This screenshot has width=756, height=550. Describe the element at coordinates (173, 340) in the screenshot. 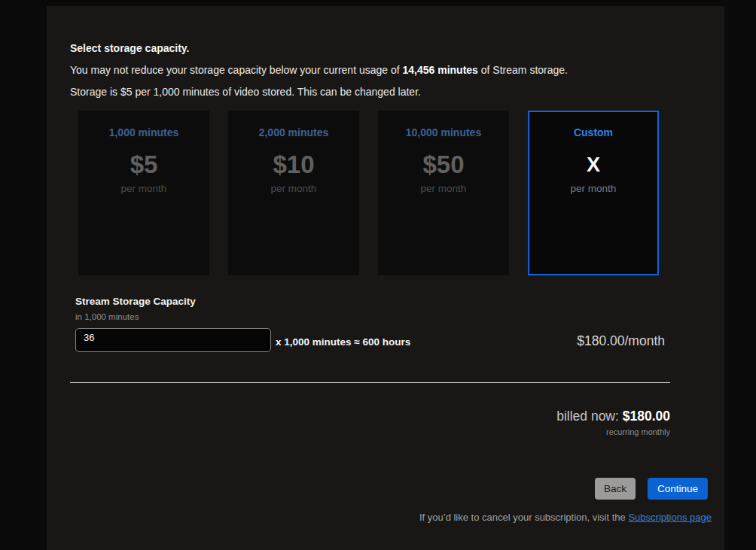

I see `capacity-input` at that location.